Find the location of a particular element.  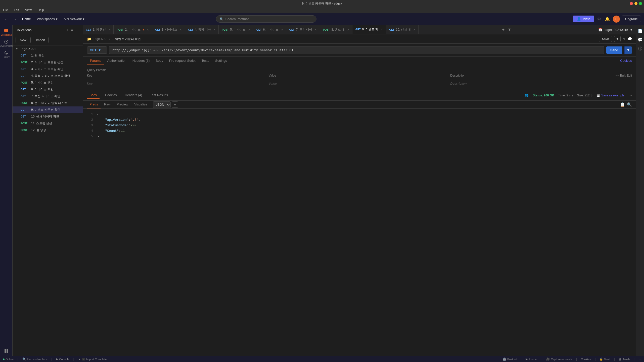

response-tab-cookies: Cookies is located at coordinates (111, 95).